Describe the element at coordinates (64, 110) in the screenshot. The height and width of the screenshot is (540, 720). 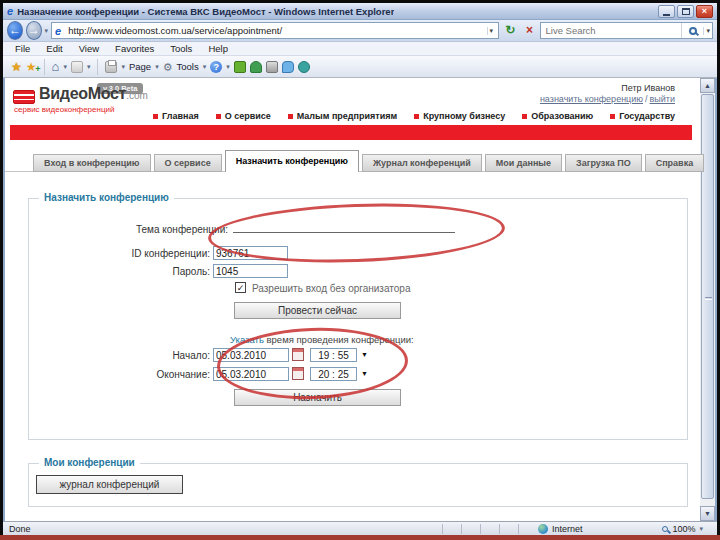
I see `site-tagline: сервис видеоконференций` at that location.